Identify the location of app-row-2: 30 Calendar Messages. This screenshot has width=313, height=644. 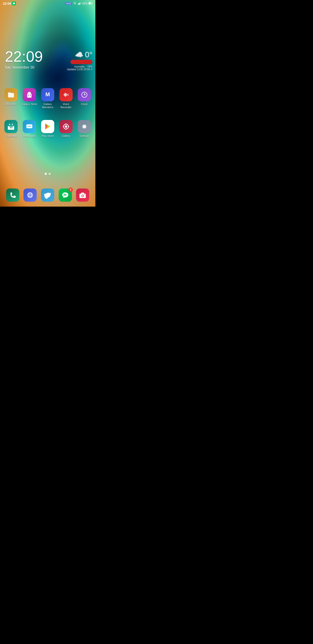
(48, 129).